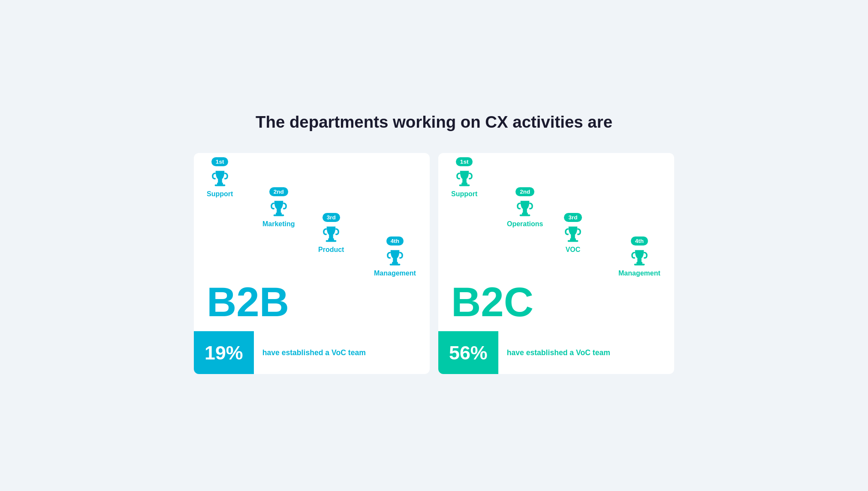 The height and width of the screenshot is (491, 868). What do you see at coordinates (312, 263) in the screenshot?
I see `b2b-panel: 1st Support 2nd` at bounding box center [312, 263].